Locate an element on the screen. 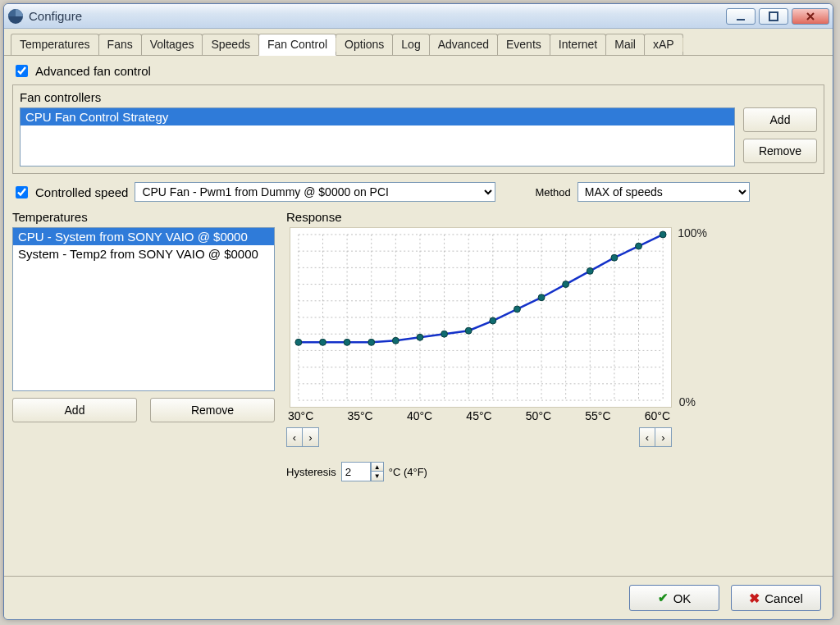 The height and width of the screenshot is (625, 840). chart-x-tick: 35°C is located at coordinates (359, 416).